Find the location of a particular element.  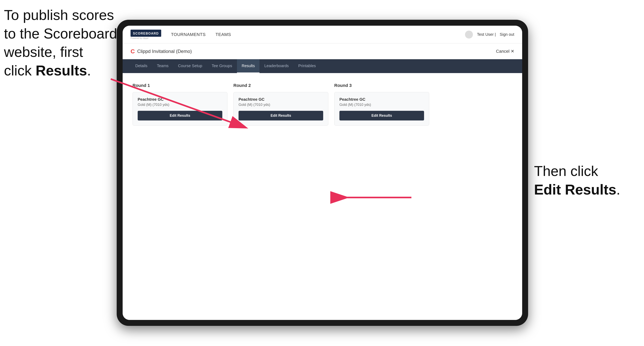

round-3-course-name: Peachtree GC is located at coordinates (382, 99).